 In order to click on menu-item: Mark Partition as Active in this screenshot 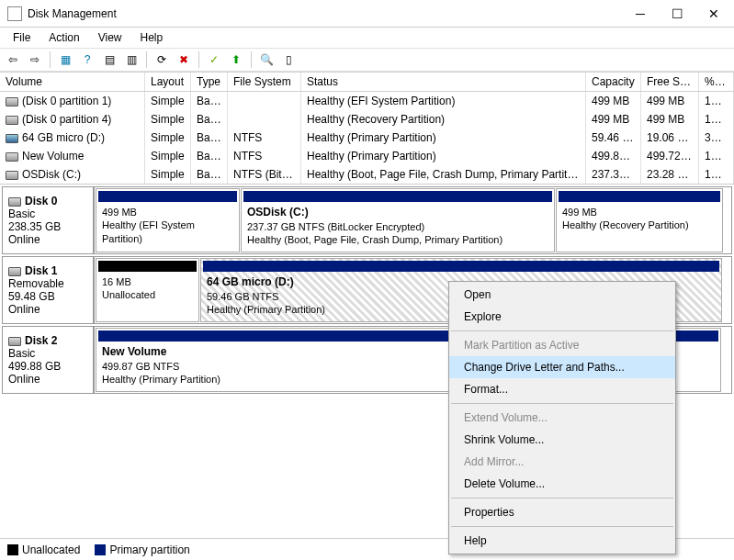, I will do `click(562, 345)`.